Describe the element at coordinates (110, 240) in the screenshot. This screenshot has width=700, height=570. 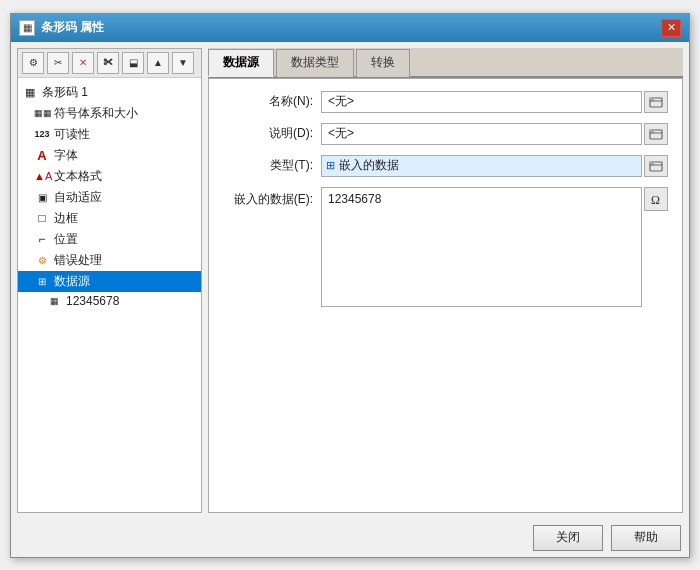
I see `tree-position: ⌐ 位置` at that location.